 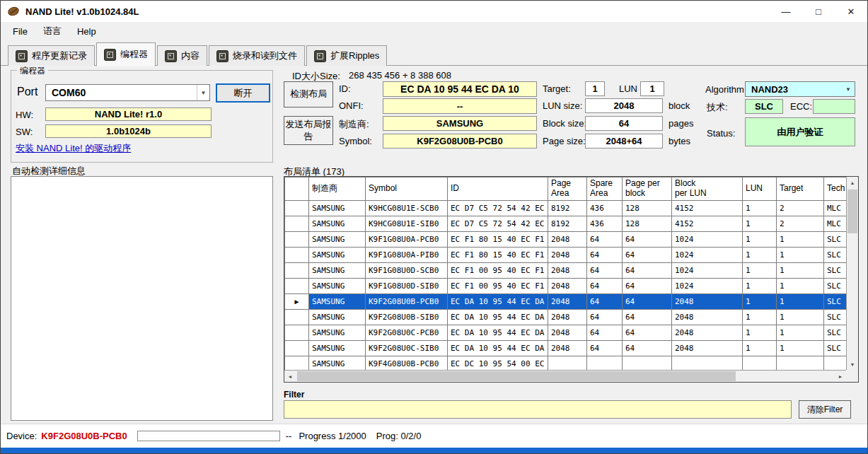 What do you see at coordinates (516, 376) in the screenshot?
I see `horizontal-scrollbar-thumb` at bounding box center [516, 376].